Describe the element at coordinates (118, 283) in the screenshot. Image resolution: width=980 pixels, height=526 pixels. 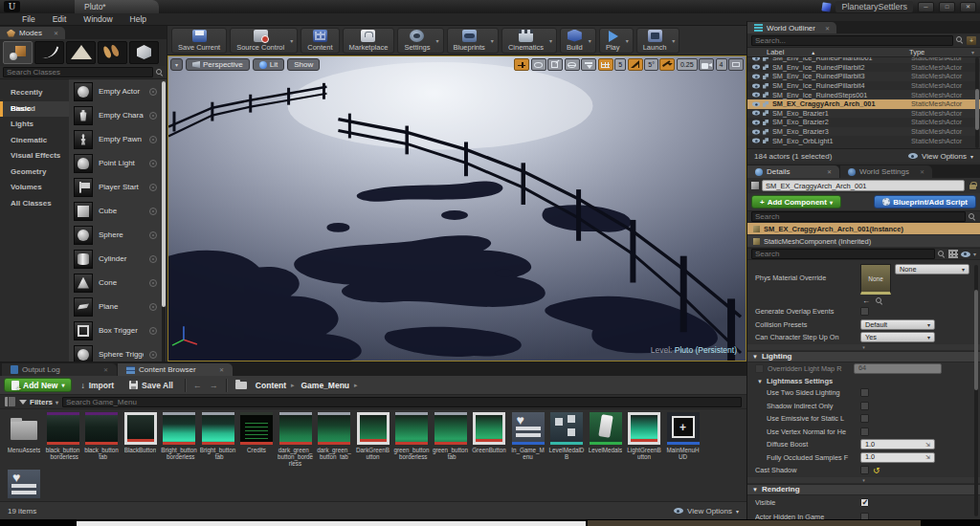
I see `placeable-actor: Cone` at that location.